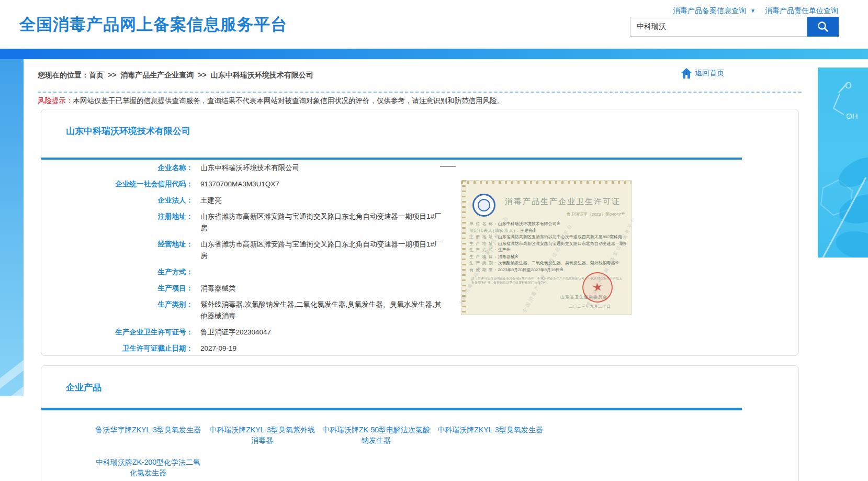 This screenshot has width=868, height=481. What do you see at coordinates (548, 258) in the screenshot?
I see `certificate-line: 生 产 项 目：消毒器械※` at bounding box center [548, 258].